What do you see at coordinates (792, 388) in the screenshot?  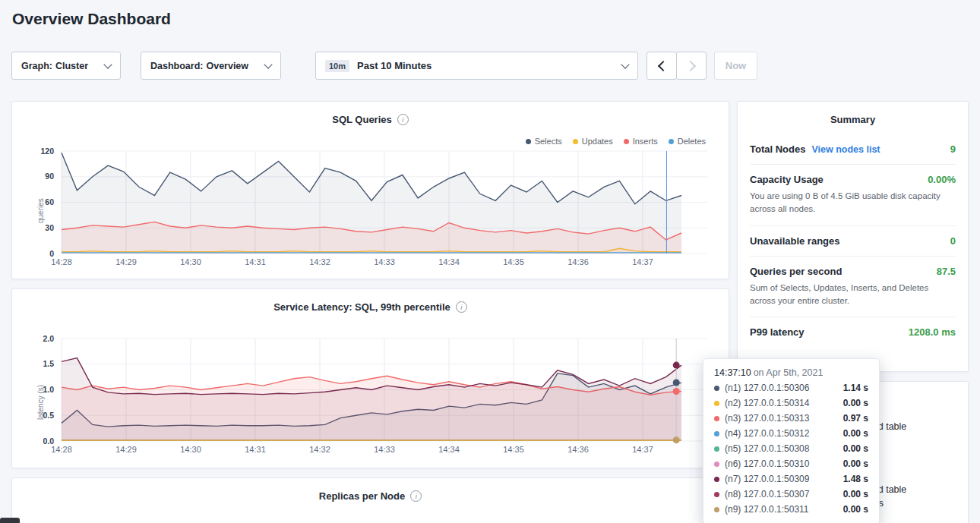 I see `tooltip-row: (n1) 127.0.0.1:503061.14 s` at bounding box center [792, 388].